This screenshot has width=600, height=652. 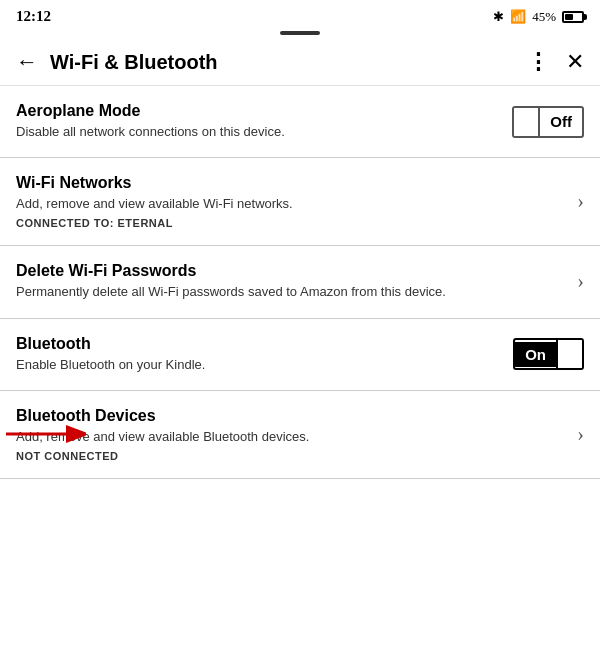 I want to click on settings-row-bluetooth: Bluetooth Enable Bluetooth on your Kindl…, so click(x=300, y=355).